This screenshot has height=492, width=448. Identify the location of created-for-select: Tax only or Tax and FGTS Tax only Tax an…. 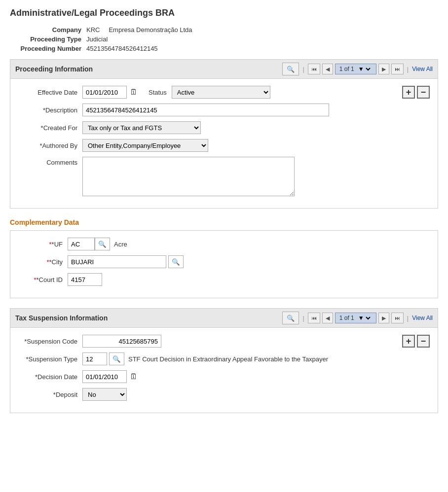
(142, 128).